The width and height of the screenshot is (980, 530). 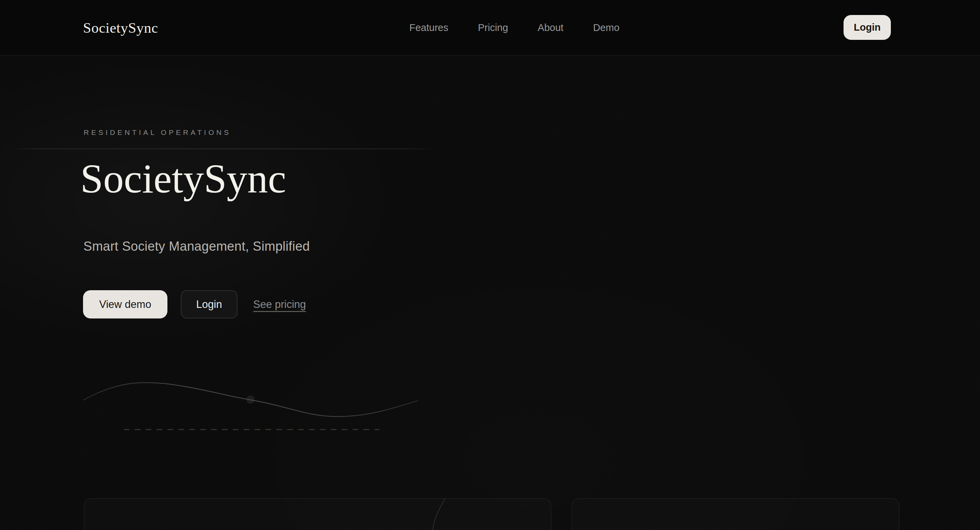 I want to click on hero-eyebrow: RESIDENTIAL OPERATIONS, so click(x=158, y=132).